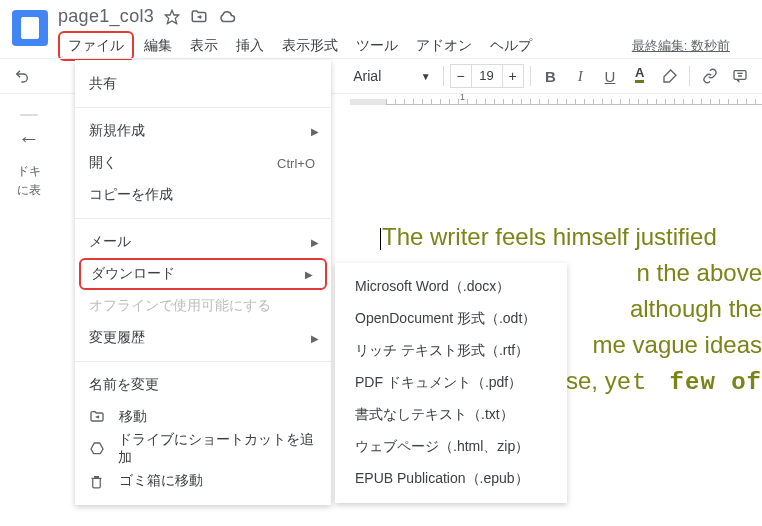 Image resolution: width=762 pixels, height=526 pixels. I want to click on page-line: few of, so click(716, 382).